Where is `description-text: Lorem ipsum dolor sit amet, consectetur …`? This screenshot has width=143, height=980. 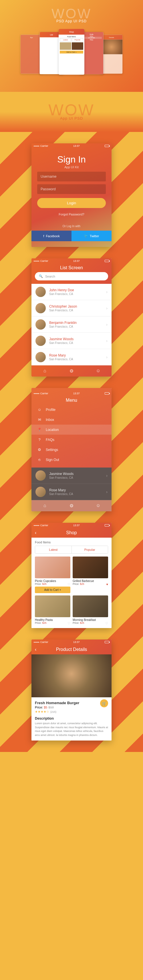 description-text: Lorem ipsum dolor sit amet, consectetur … is located at coordinates (72, 729).